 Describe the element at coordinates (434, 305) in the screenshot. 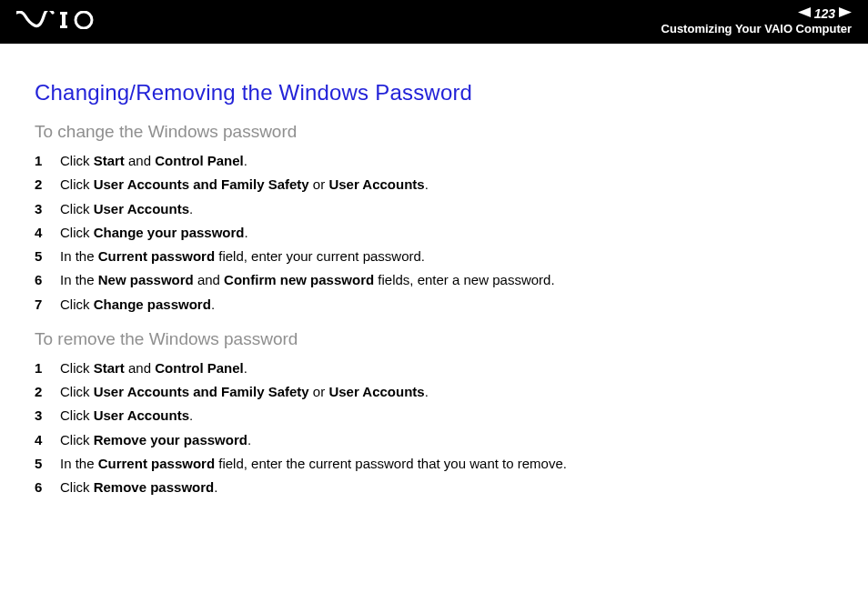

I see `step-item: 7Click Change password.` at that location.